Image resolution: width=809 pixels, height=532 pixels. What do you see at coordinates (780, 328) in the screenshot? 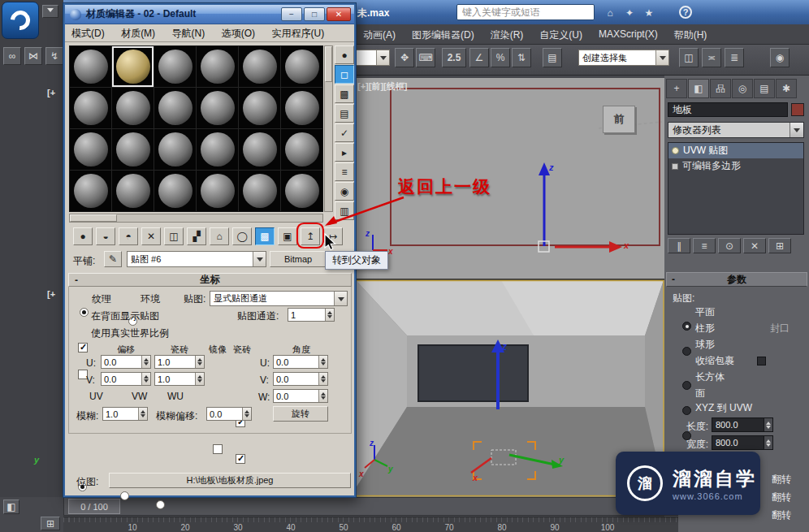
I see `cap-label: 封口` at bounding box center [780, 328].